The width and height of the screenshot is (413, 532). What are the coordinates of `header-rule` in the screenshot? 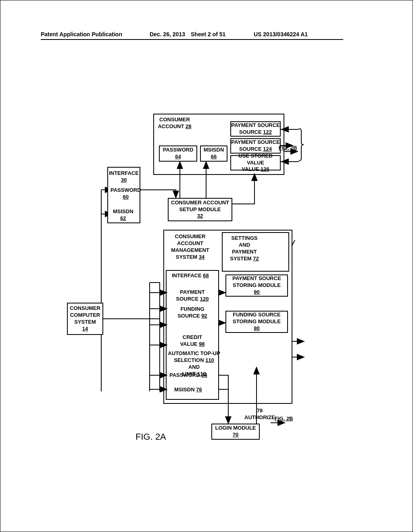 It's located at (192, 39).